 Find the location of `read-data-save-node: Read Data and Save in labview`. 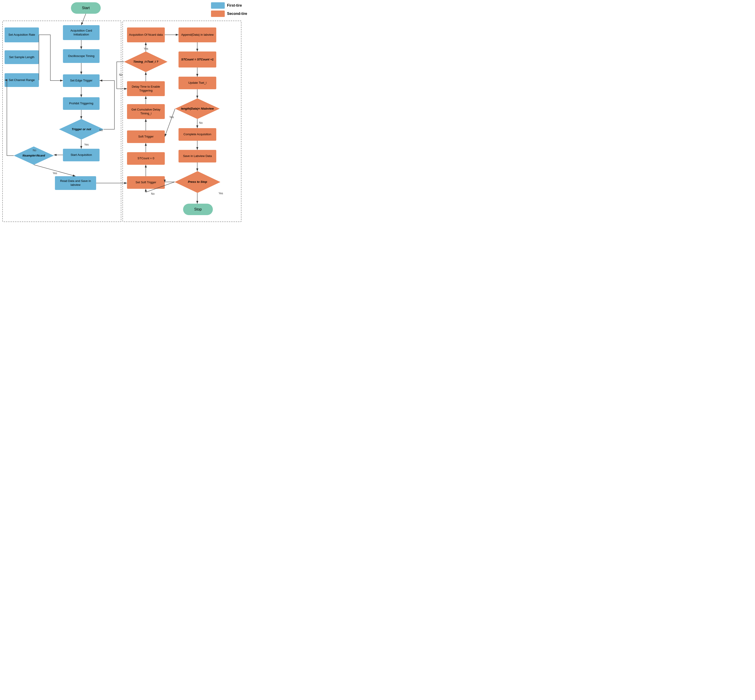

read-data-save-node: Read Data and Save in labview is located at coordinates (76, 183).